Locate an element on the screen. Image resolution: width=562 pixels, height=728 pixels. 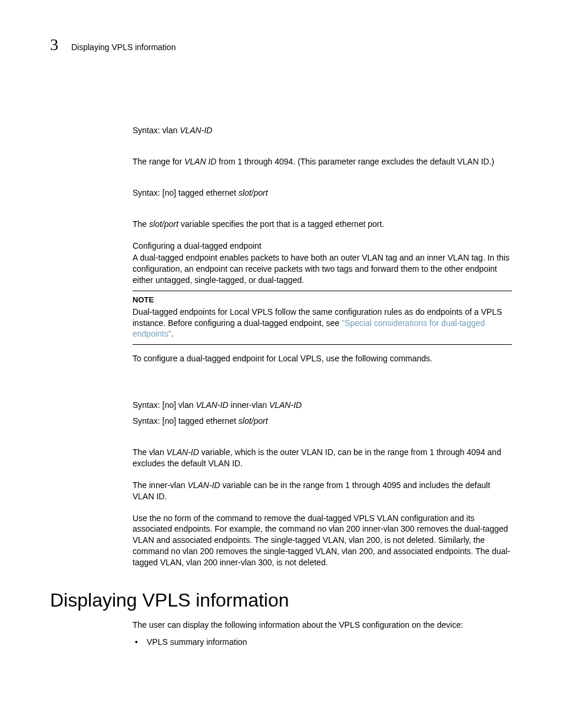
bullet-list: VPLS summary information is located at coordinates (322, 643).